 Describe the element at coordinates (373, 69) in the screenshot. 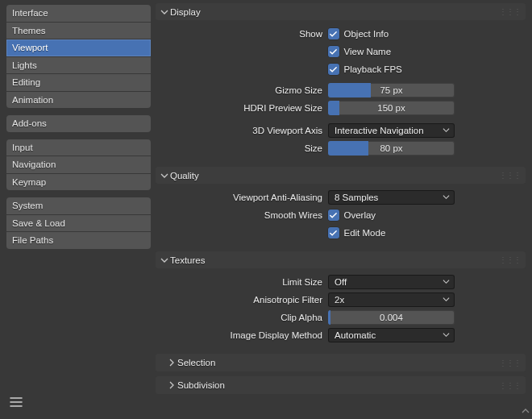

I see `checkbox-label: Playback FPS` at that location.